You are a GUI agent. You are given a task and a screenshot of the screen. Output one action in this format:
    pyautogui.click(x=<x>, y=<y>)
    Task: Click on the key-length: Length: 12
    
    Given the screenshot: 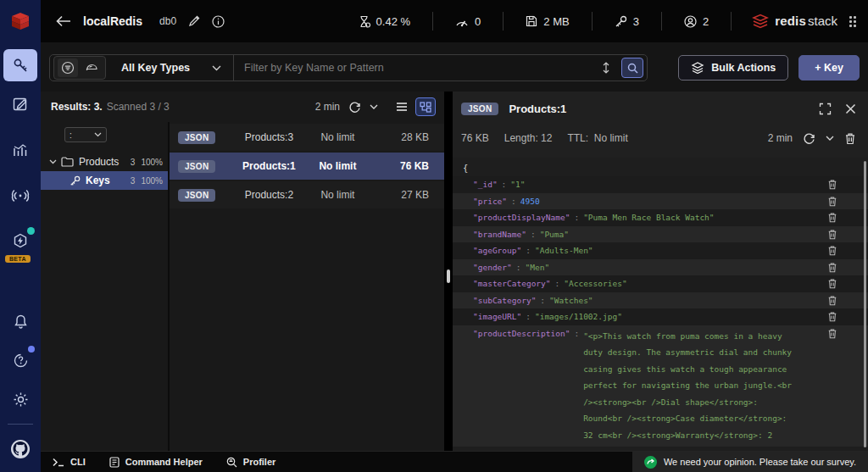 What is the action you would take?
    pyautogui.click(x=529, y=138)
    